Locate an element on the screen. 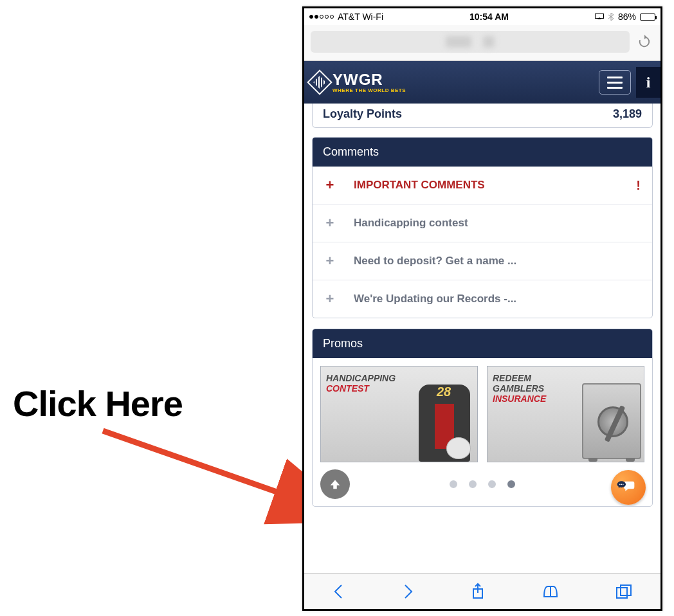 This screenshot has height=616, width=674. scroll-top-button is located at coordinates (335, 484).